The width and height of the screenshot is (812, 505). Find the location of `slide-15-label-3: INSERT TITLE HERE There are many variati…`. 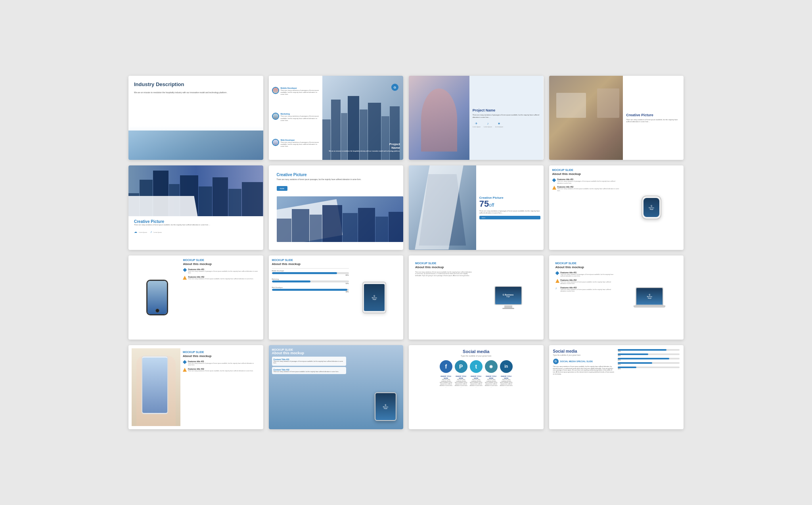

slide-15-label-3: INSERT TITLE HERE There are many variati… is located at coordinates (476, 382).